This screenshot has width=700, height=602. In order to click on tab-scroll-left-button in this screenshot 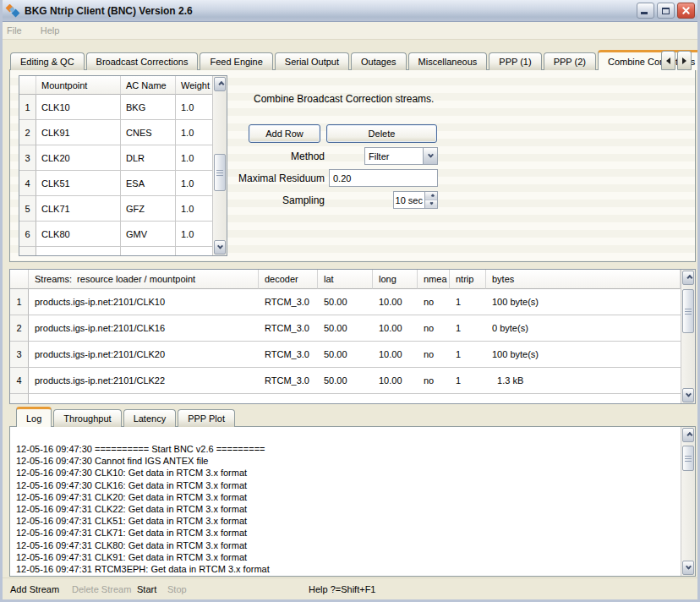, I will do `click(668, 61)`.